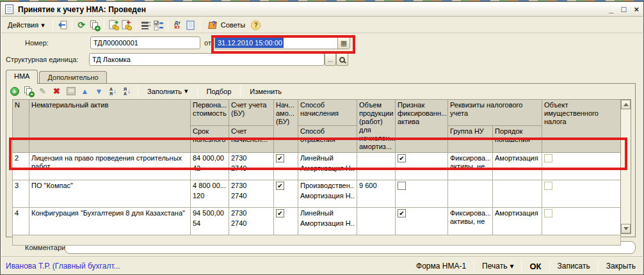  I want to click on close-button: ×, so click(636, 10).